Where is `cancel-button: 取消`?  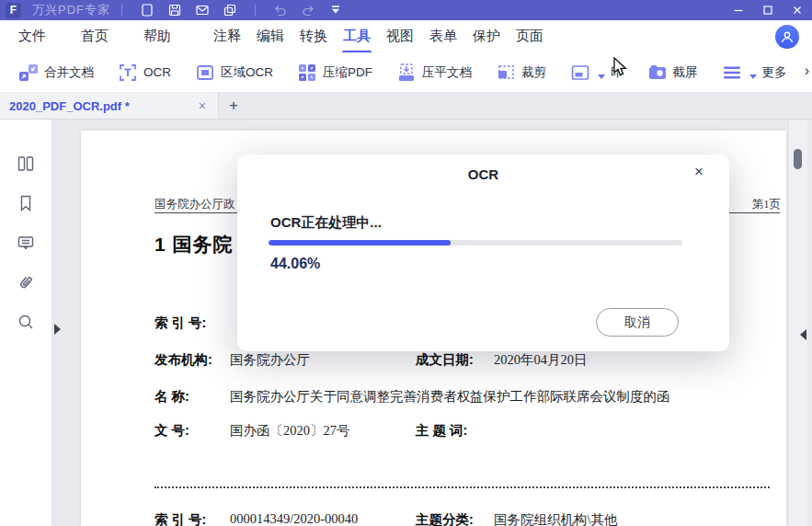 cancel-button: 取消 is located at coordinates (637, 322).